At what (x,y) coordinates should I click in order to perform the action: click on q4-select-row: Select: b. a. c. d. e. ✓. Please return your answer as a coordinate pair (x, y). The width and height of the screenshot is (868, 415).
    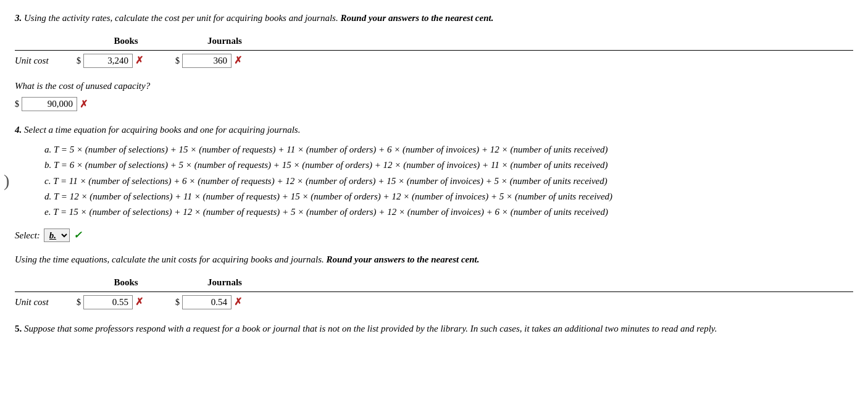
    Looking at the image, I should click on (434, 235).